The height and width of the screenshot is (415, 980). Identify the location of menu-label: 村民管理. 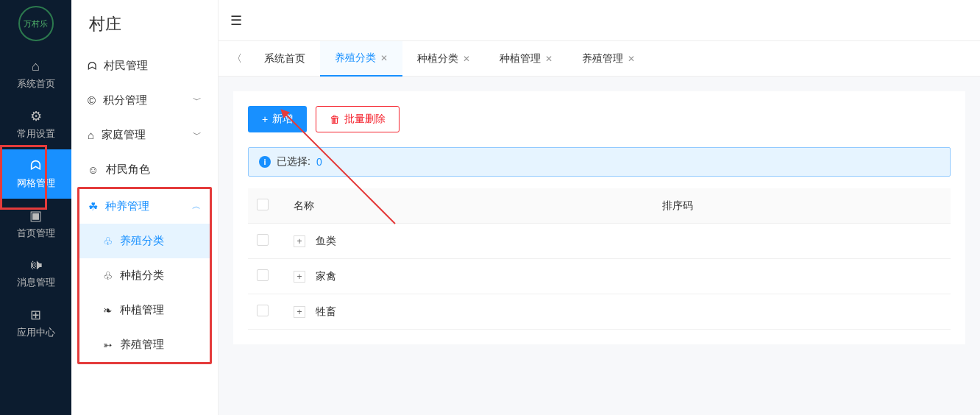
(126, 66).